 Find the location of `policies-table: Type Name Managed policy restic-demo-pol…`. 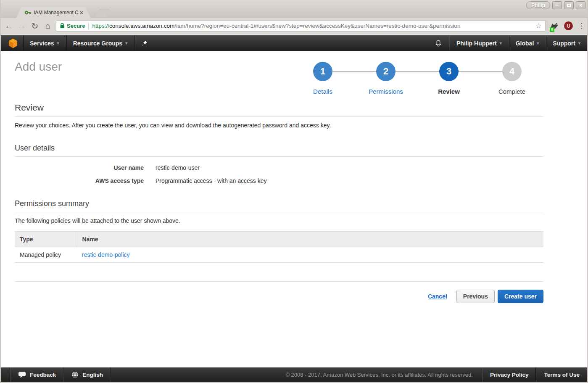

policies-table: Type Name Managed policy restic-demo-pol… is located at coordinates (279, 247).